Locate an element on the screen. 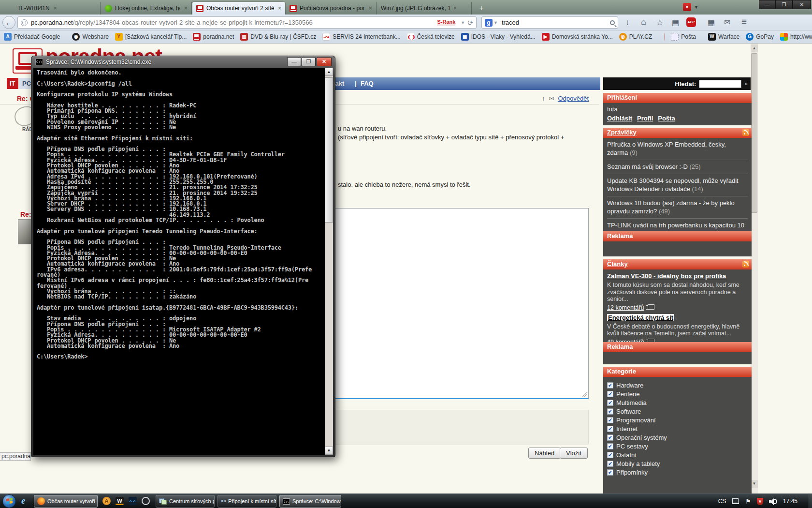 The width and height of the screenshot is (812, 508). scroll-down-icon: ▼ is located at coordinates (329, 451).